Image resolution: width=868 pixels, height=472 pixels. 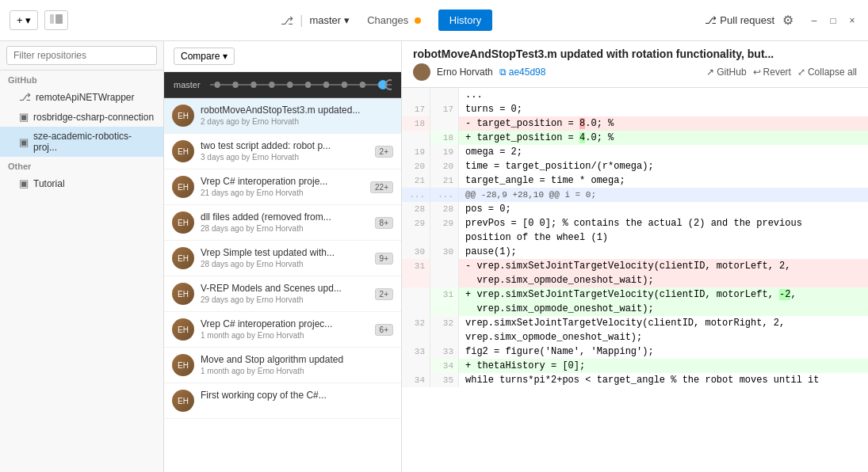 What do you see at coordinates (282, 223) in the screenshot?
I see `commit-item-3: EH dll files added (removed from... 28 d…` at bounding box center [282, 223].